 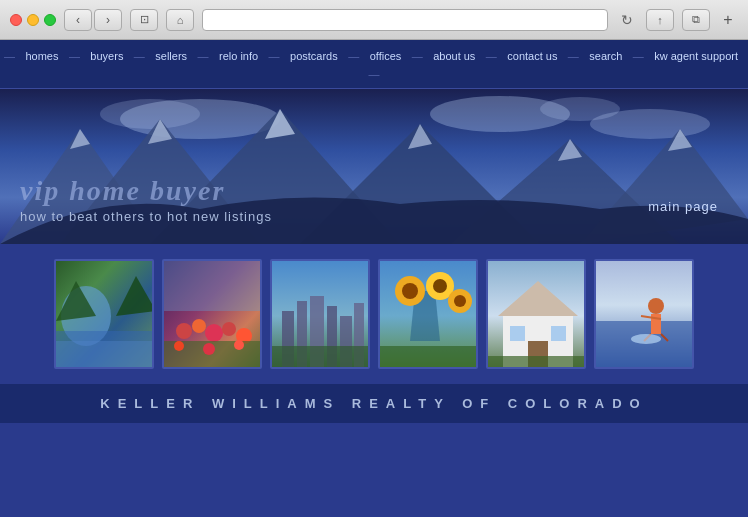 What do you see at coordinates (180, 20) in the screenshot?
I see `home-button: ⌂` at bounding box center [180, 20].